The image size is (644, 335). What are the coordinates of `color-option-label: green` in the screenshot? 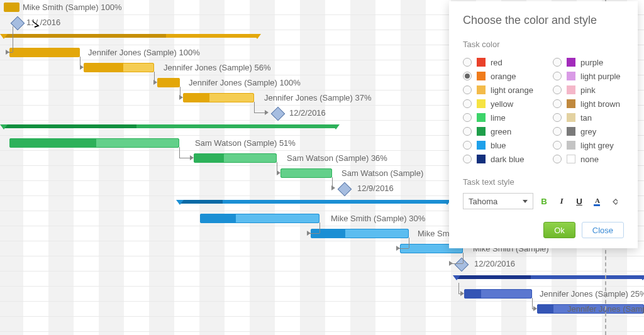 It's located at (501, 132).